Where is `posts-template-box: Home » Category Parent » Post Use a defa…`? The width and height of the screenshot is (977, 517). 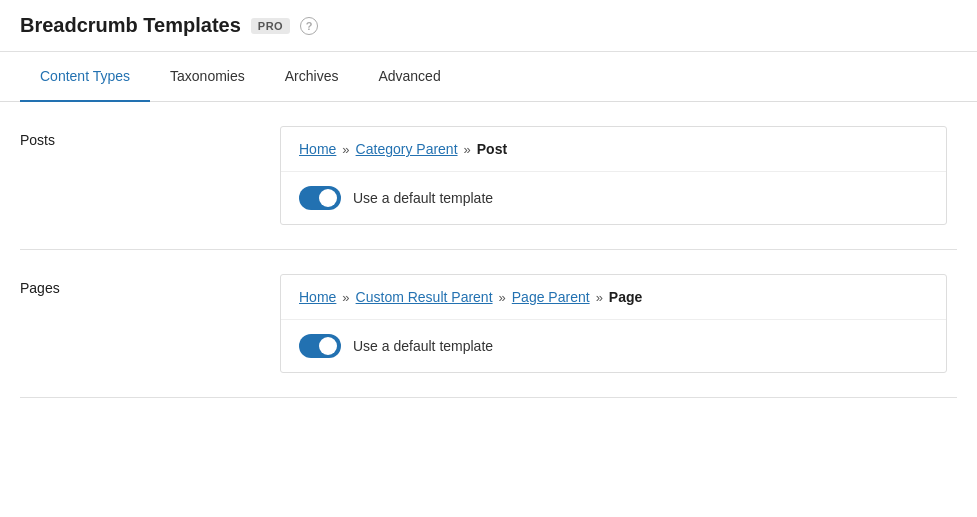
posts-template-box: Home » Category Parent » Post Use a defa… is located at coordinates (614, 176).